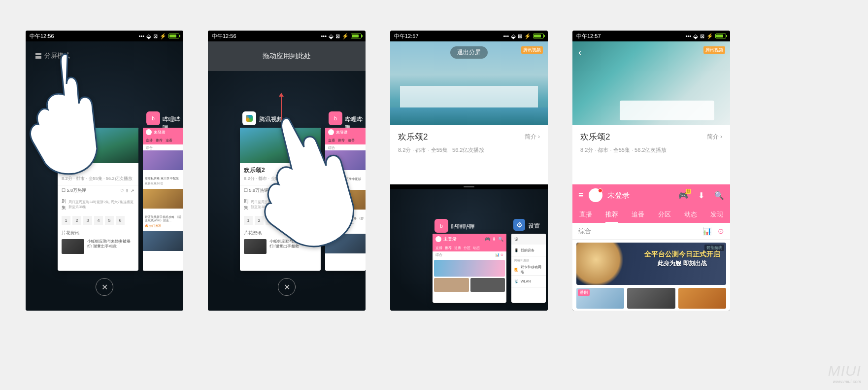 The width and height of the screenshot is (868, 390). Describe the element at coordinates (638, 214) in the screenshot. I see `tab-bangumi: 追番` at that location.